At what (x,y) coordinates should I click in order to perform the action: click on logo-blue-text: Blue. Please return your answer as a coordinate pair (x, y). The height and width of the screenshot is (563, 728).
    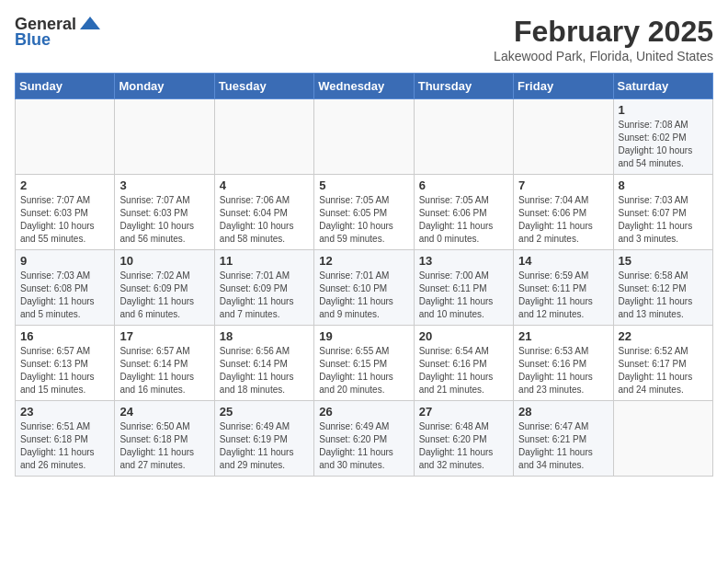
    Looking at the image, I should click on (33, 40).